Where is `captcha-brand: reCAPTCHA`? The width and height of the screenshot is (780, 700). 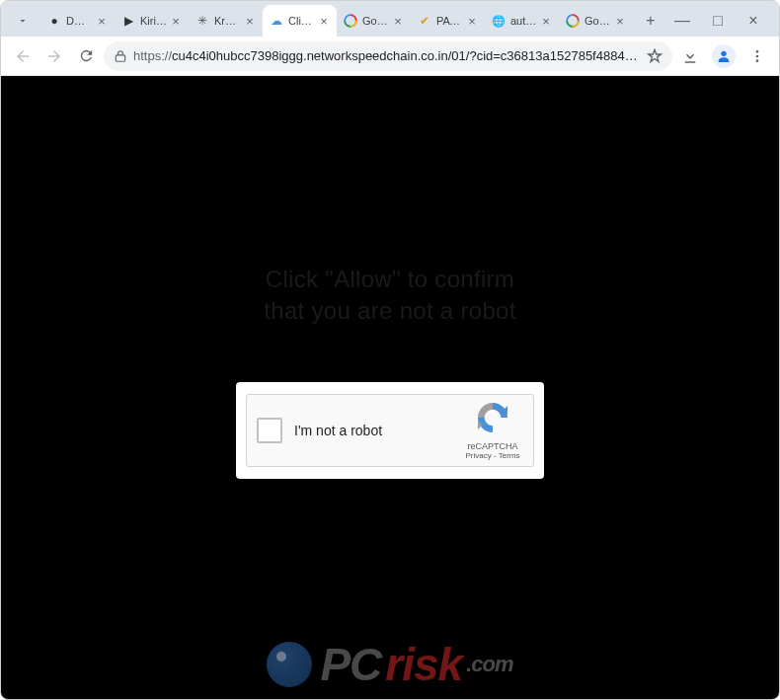
captcha-brand: reCAPTCHA is located at coordinates (492, 446).